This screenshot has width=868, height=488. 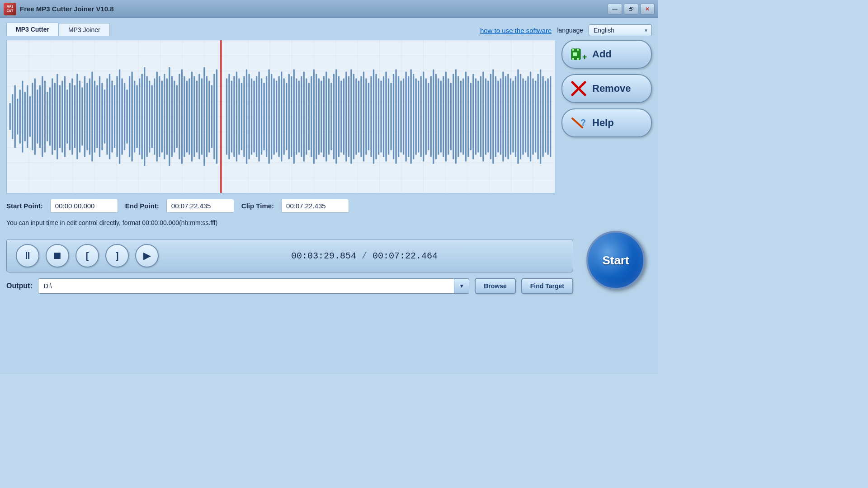 What do you see at coordinates (620, 30) in the screenshot?
I see `language-select: English Chinese Spanish French German` at bounding box center [620, 30].